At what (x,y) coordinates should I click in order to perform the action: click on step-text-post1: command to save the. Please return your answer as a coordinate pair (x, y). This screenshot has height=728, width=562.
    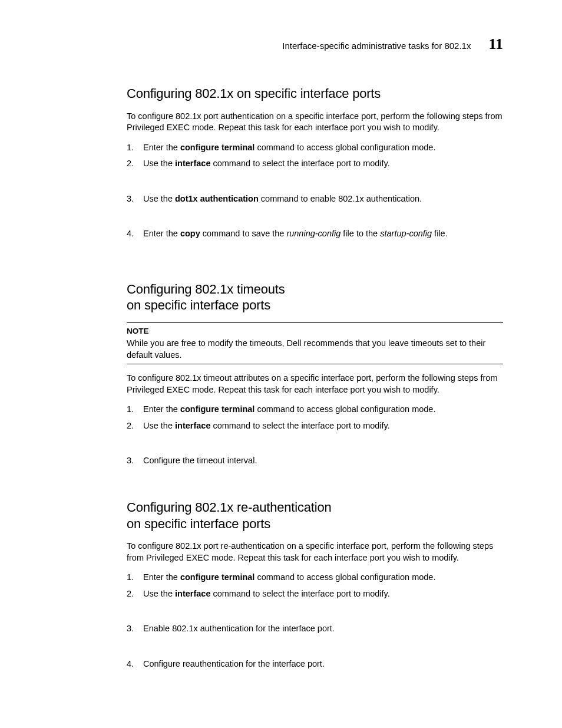
    Looking at the image, I should click on (244, 233).